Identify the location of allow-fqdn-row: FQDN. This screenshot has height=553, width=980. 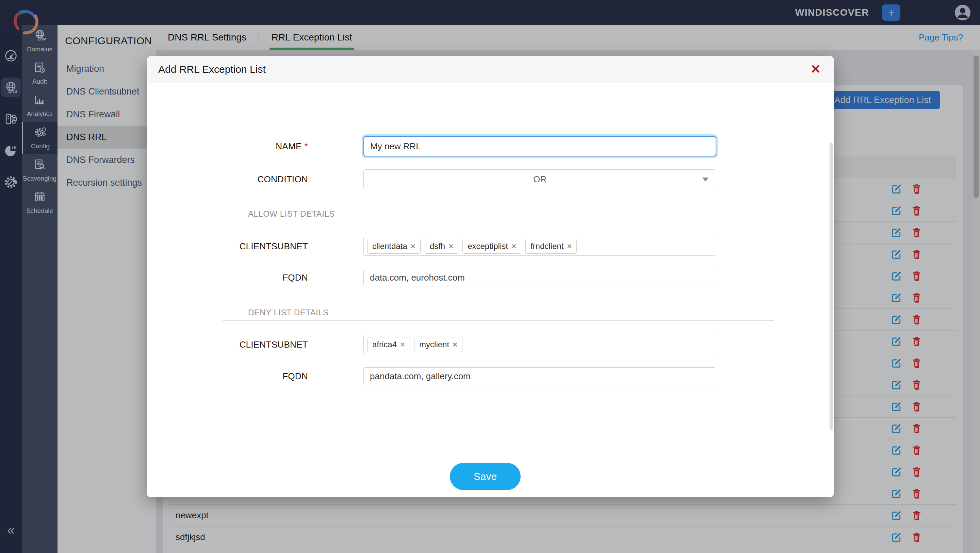
(490, 278).